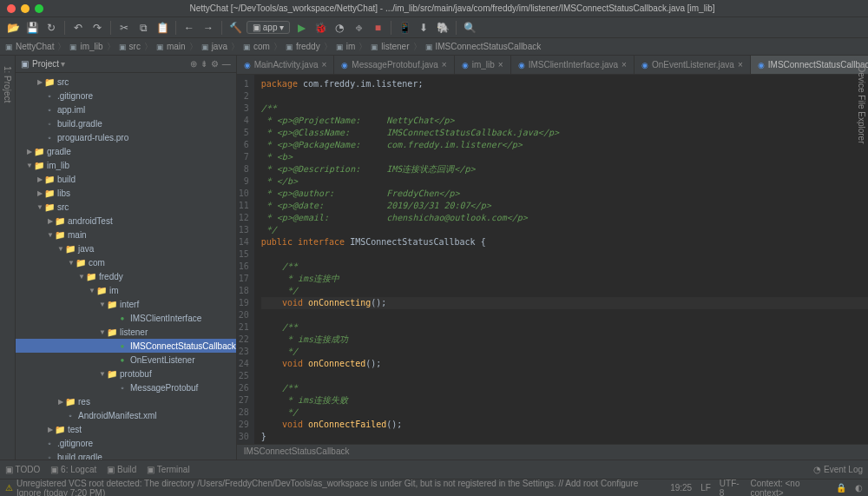  I want to click on tree-item: ▶📁gradle, so click(126, 151).